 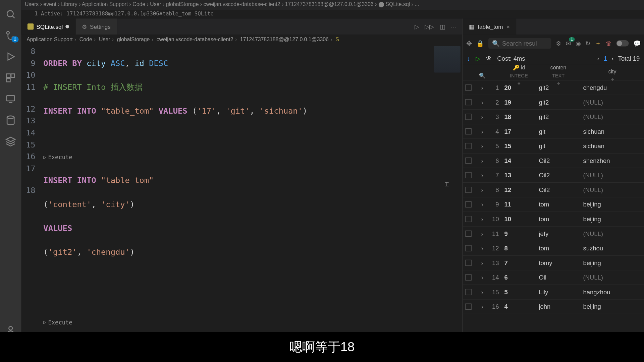 I want to click on cell-content: git, so click(x=558, y=131).